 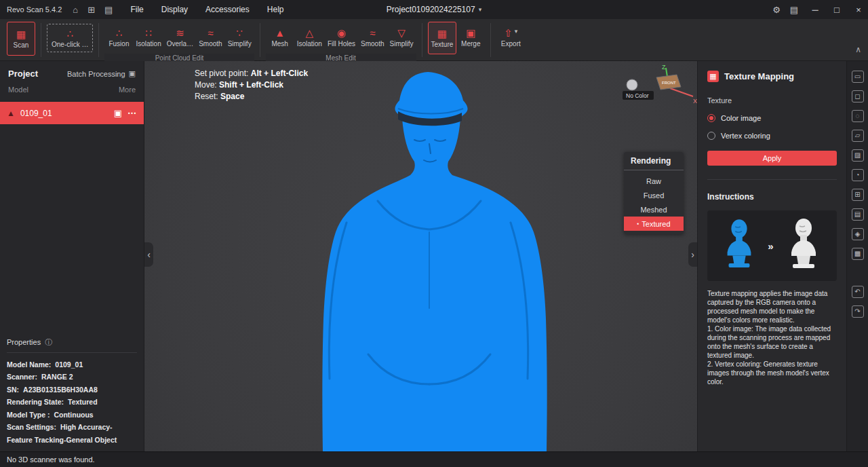 What do you see at coordinates (794, 10) in the screenshot?
I see `feedback-icon: ▤` at bounding box center [794, 10].